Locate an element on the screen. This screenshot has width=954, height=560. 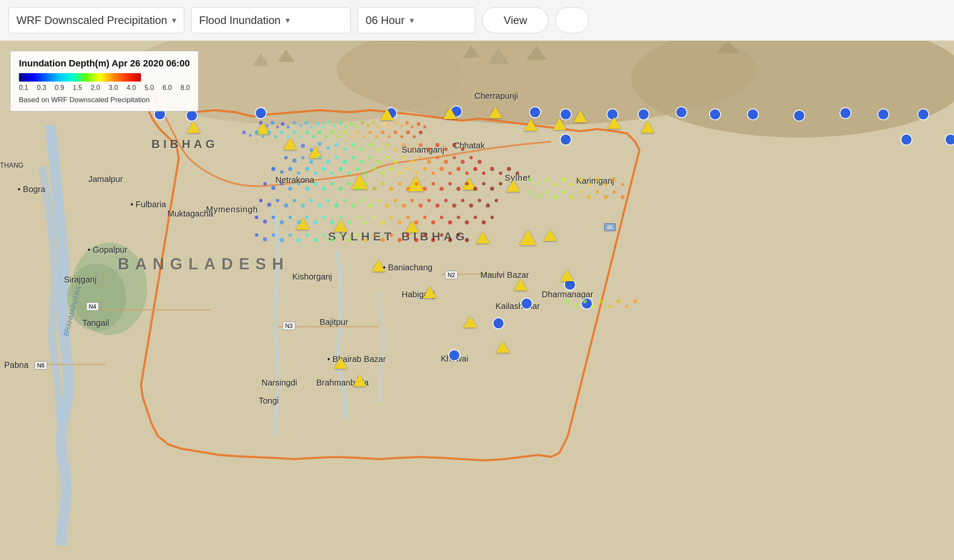
road-sign-n3: N3 is located at coordinates (289, 326).